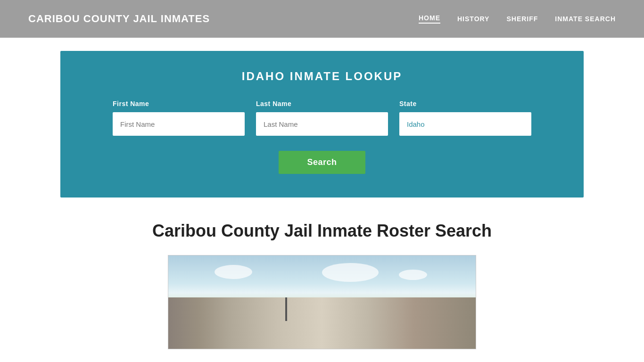 Image resolution: width=644 pixels, height=362 pixels. Describe the element at coordinates (465, 124) in the screenshot. I see `state-input` at that location.